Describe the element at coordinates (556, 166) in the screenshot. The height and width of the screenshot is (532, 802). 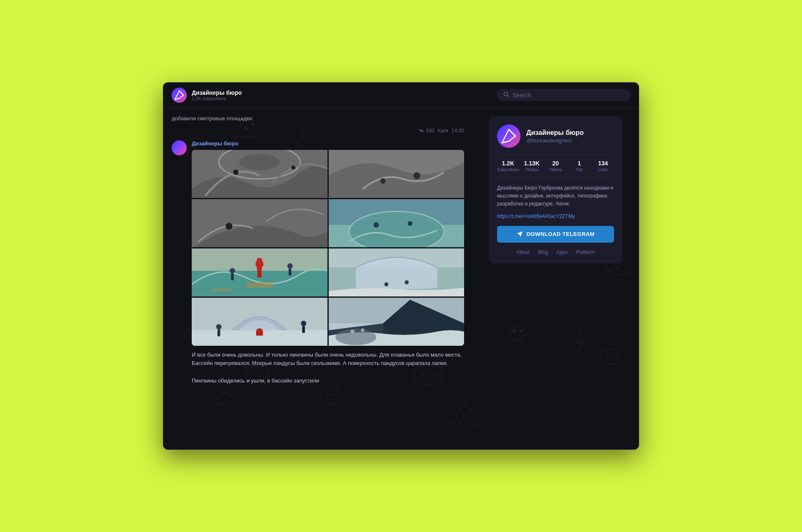
I see `stat-videos: 20 Videos` at that location.